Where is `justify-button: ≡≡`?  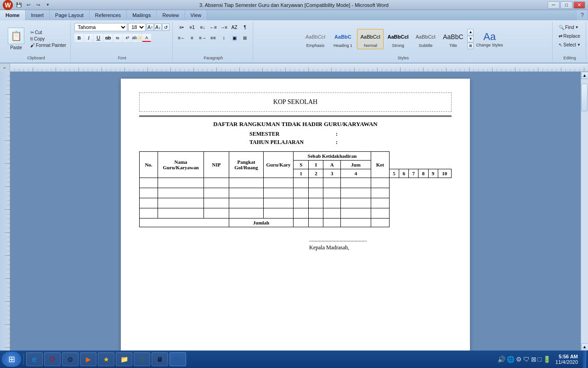 justify-button: ≡≡ is located at coordinates (213, 38).